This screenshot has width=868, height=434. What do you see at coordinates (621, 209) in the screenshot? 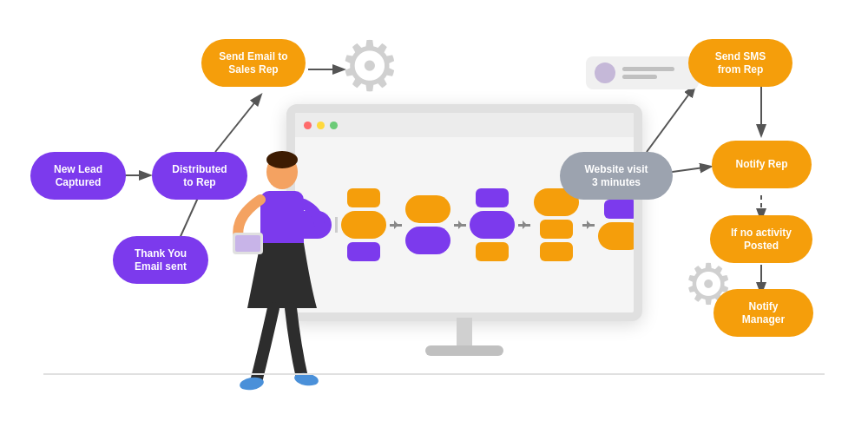
I see `fc-node-6a` at bounding box center [621, 209].